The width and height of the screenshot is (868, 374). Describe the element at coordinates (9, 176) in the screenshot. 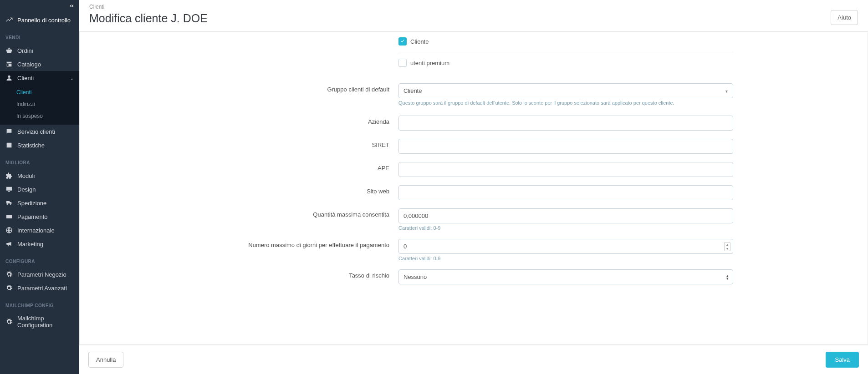

I see `puzzle-icon` at that location.